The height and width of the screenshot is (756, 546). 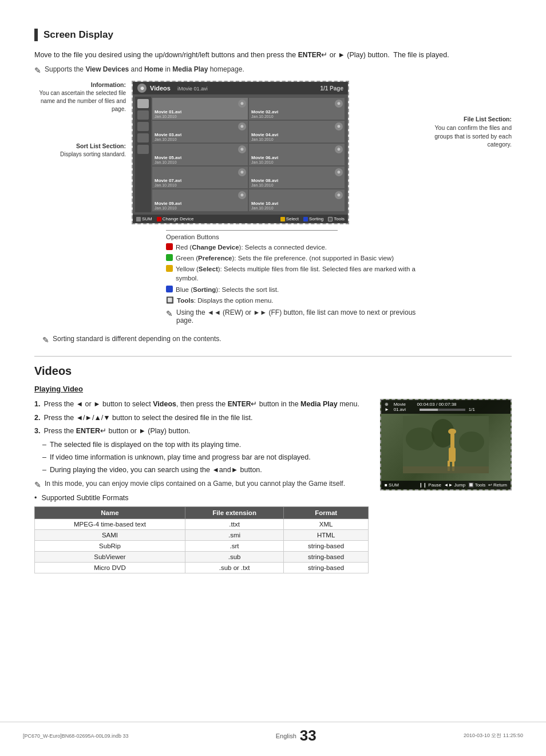 I want to click on tv-file-grid: ⊕ Movie 01.avi Jan.10.2010 ⊕ Movie 02.av…, so click(x=248, y=155).